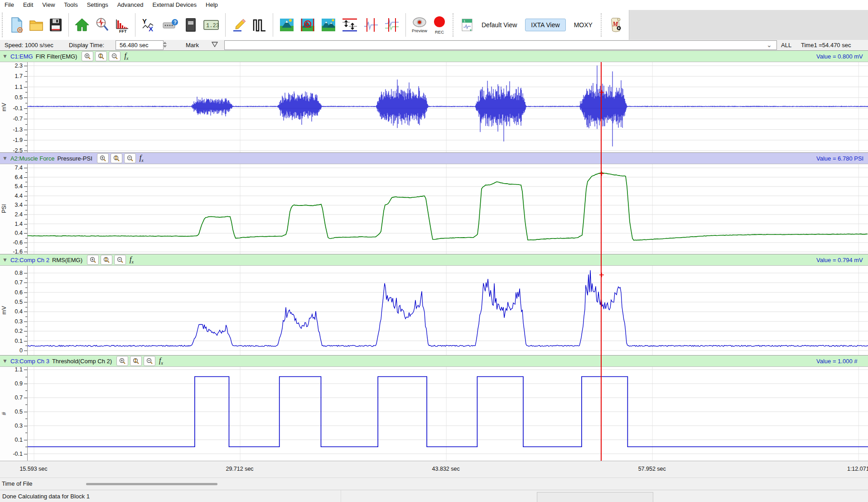 The image size is (868, 502). I want to click on channel-name: C1:EMG, so click(22, 56).